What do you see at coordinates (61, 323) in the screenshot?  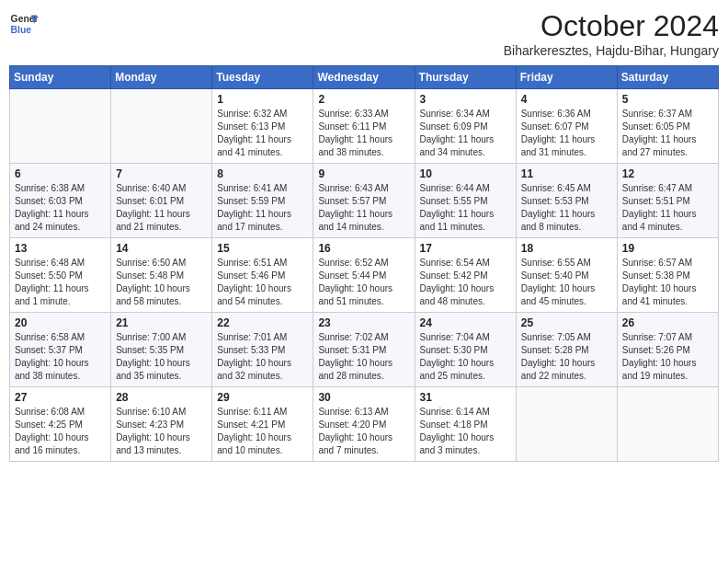 I see `day-number: 20` at bounding box center [61, 323].